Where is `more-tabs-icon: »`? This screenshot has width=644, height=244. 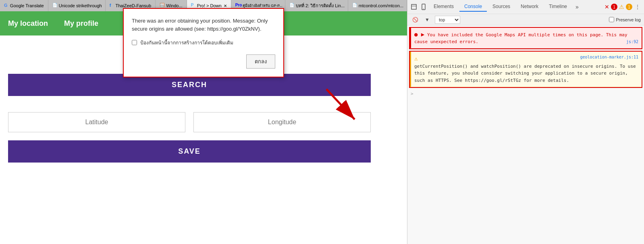 more-tabs-icon: » is located at coordinates (577, 7).